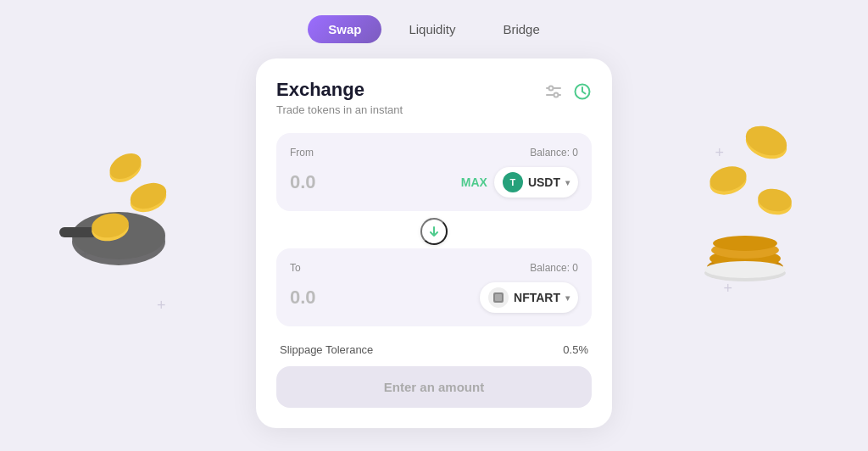 The image size is (868, 451). What do you see at coordinates (434, 298) in the screenshot?
I see `to-input-row: 0.0 NFTART ▾` at bounding box center [434, 298].